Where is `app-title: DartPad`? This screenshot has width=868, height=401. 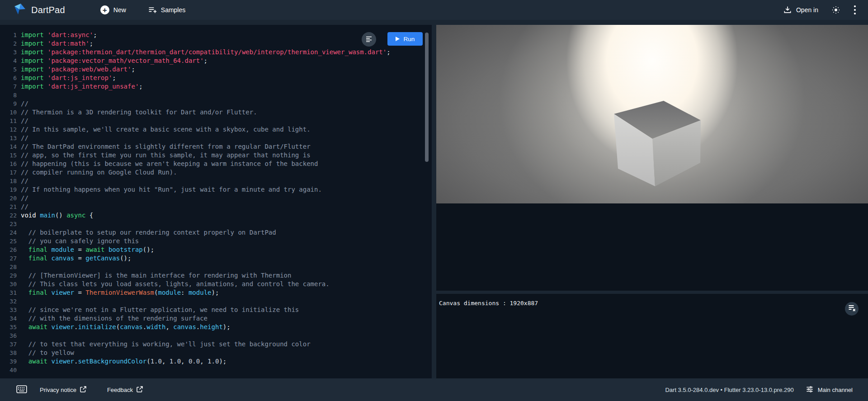
app-title: DartPad is located at coordinates (48, 10).